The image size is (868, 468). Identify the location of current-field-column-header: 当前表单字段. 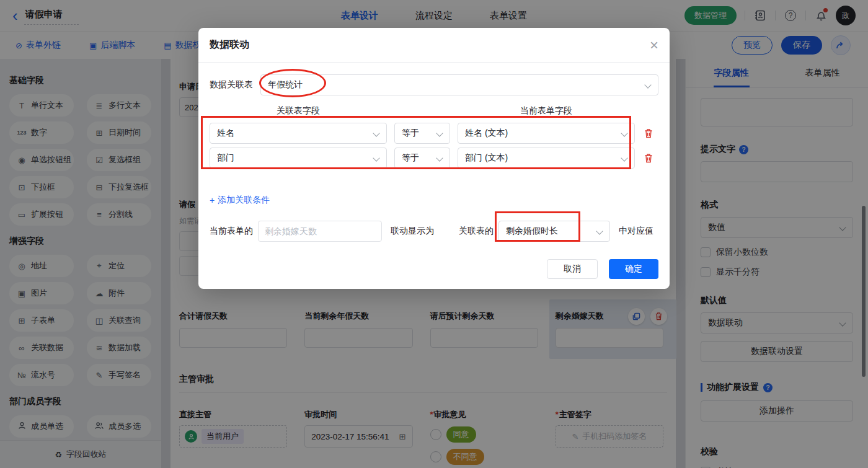
(546, 111).